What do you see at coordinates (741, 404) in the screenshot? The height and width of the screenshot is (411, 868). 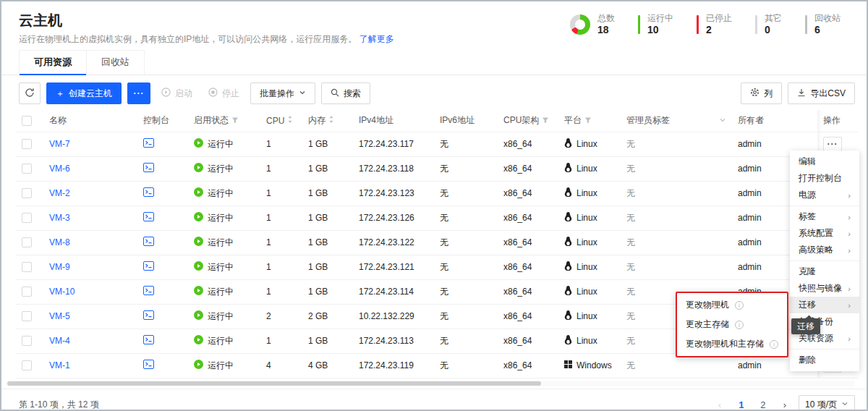 I see `page-button-1: 1` at bounding box center [741, 404].